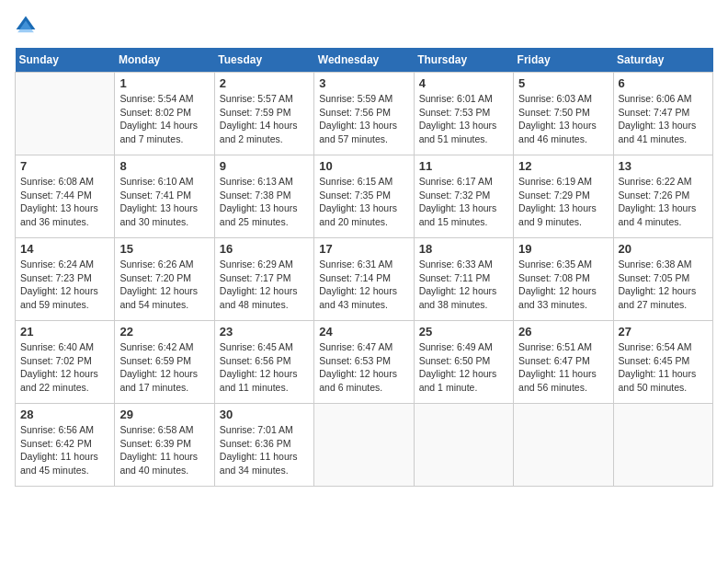 The image size is (728, 563). I want to click on calendar-cell: 10 Sunrise: 6:15 AMSunset: 7:35 PMDaylig…, so click(364, 197).